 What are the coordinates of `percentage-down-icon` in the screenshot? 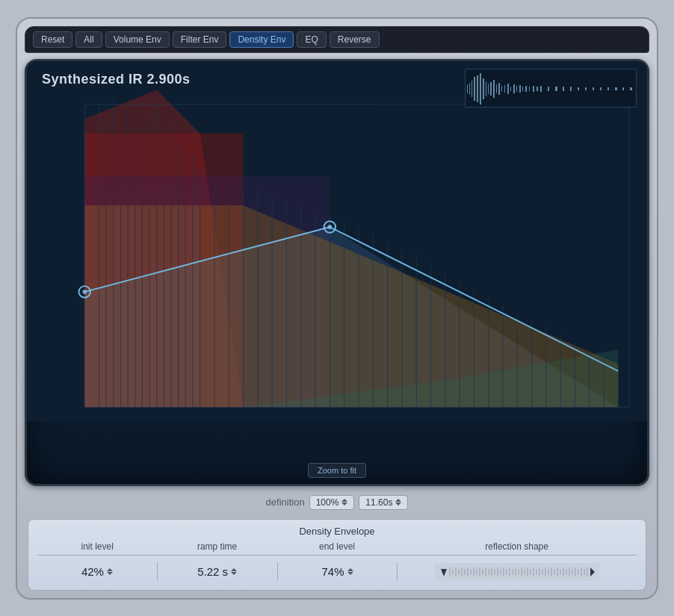 It's located at (344, 504).